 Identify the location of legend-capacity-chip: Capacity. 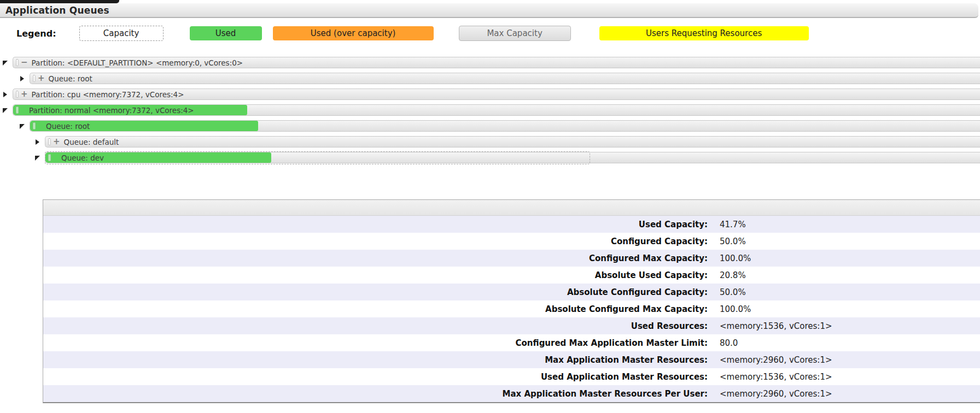
(121, 33).